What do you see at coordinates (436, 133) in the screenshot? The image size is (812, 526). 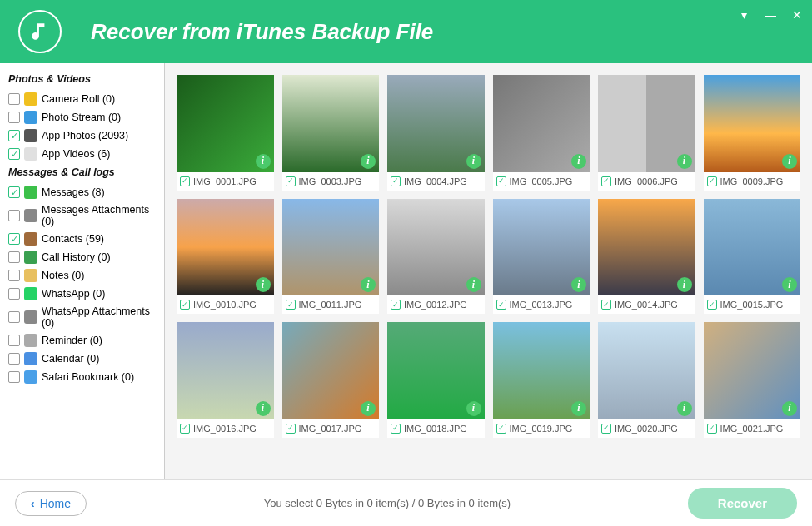 I see `photo-thumb: iIMG_0004.JPG` at bounding box center [436, 133].